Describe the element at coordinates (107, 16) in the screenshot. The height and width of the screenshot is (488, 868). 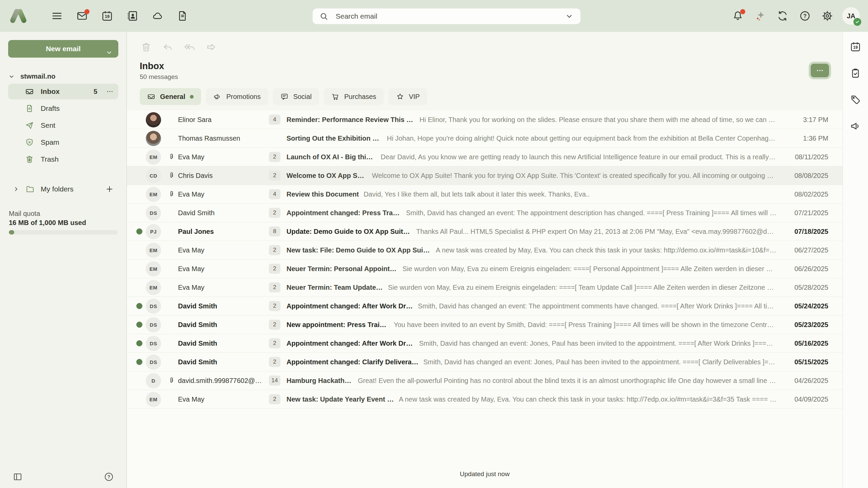
I see `calendar-icon: 19` at that location.